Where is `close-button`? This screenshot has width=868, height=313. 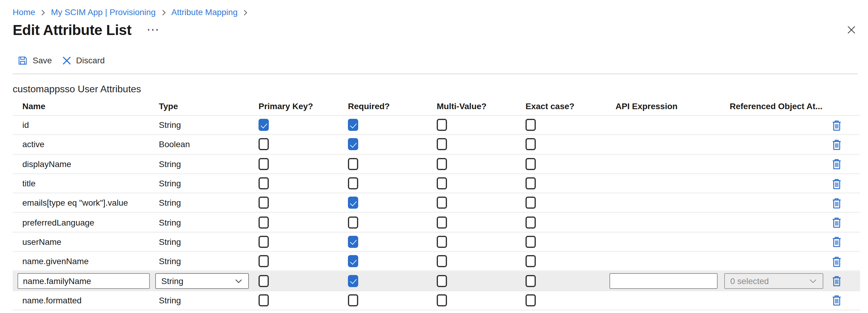
close-button is located at coordinates (851, 30).